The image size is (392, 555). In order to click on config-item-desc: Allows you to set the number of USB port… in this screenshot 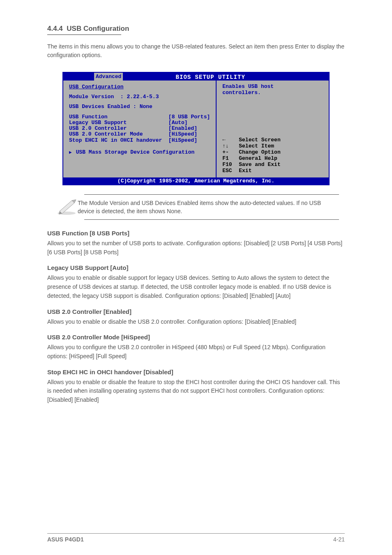, I will do `click(196, 248)`.